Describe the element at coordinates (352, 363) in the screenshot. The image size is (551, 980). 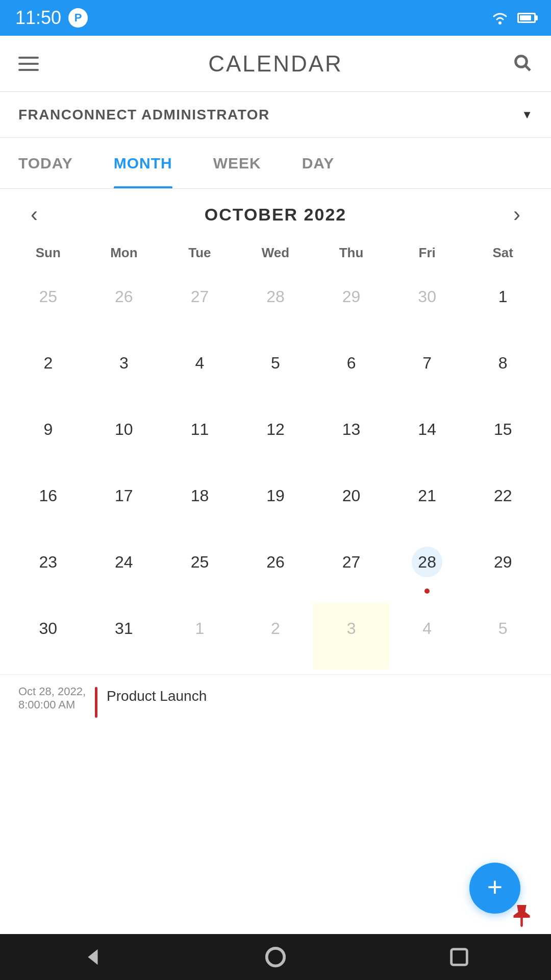
I see `day-number: 6` at that location.